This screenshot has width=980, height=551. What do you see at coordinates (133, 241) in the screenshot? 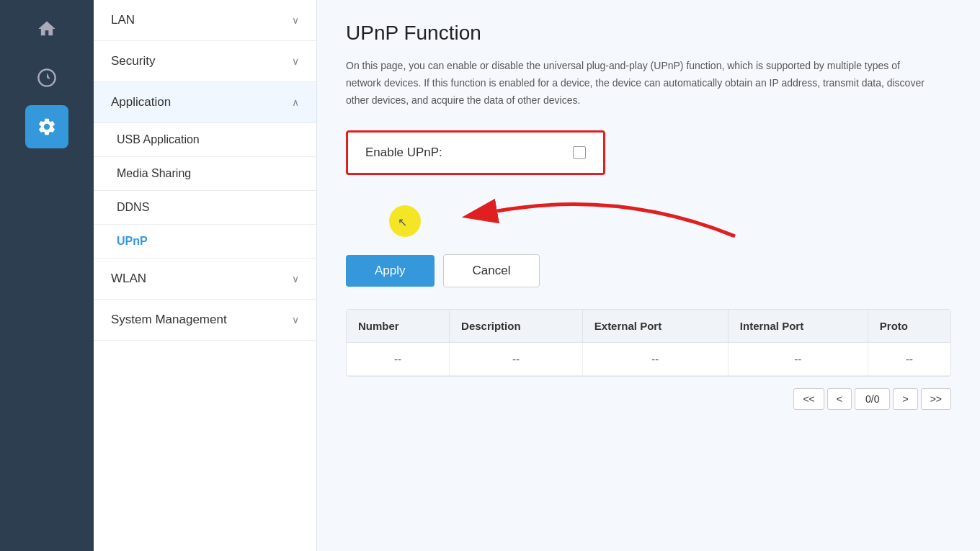
I see `nav-sublabel-upnp: UPnP` at bounding box center [133, 241].